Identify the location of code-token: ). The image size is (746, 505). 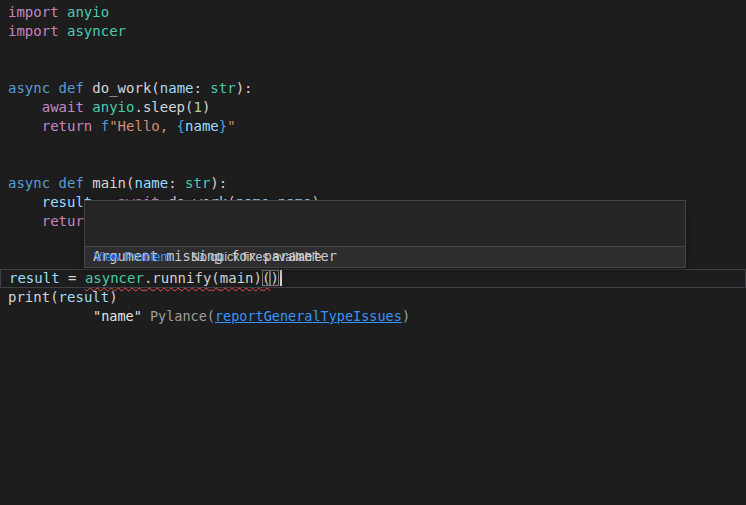
(206, 107).